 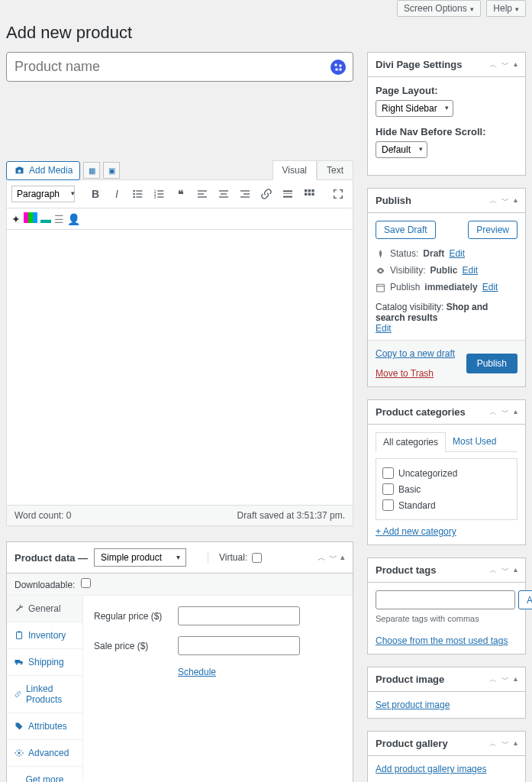 What do you see at coordinates (43, 194) in the screenshot?
I see `format-select: Paragraph` at bounding box center [43, 194].